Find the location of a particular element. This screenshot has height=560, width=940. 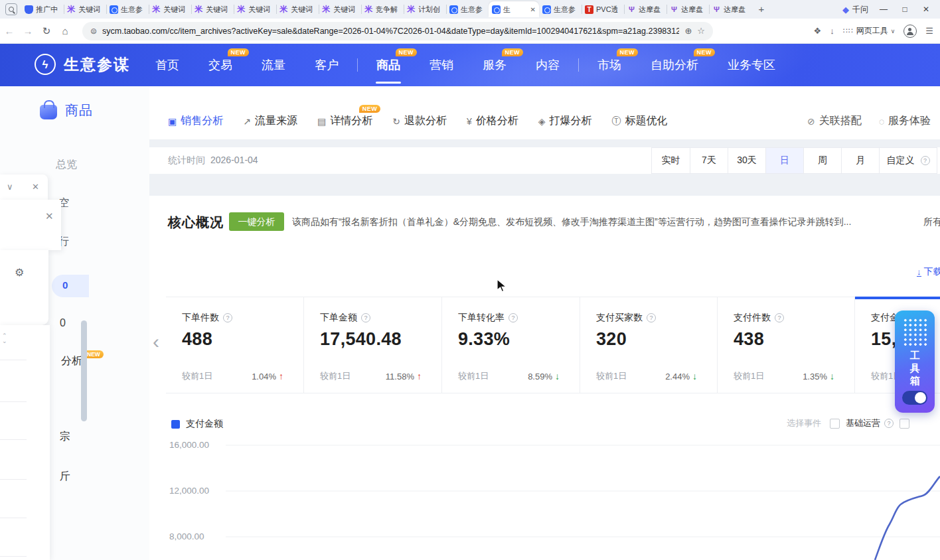

sidebar-scrollbar is located at coordinates (84, 371).